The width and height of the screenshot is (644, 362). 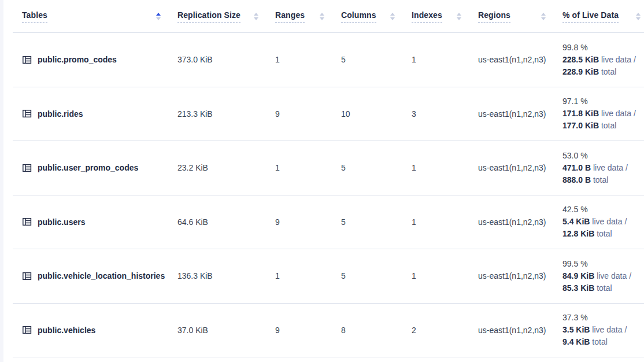 I want to click on replication-size-value: 213.3 KiB, so click(x=217, y=114).